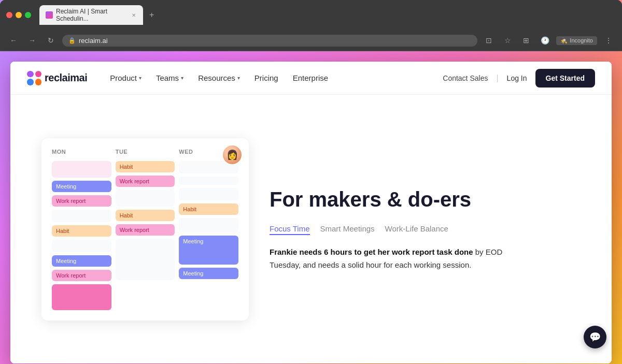 The width and height of the screenshot is (622, 364). I want to click on maximize-button, so click(28, 15).